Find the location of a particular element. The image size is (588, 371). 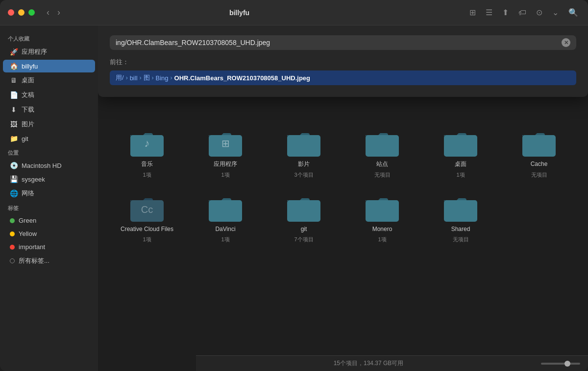

breadcrumb-sep-1: › is located at coordinates (141, 78).